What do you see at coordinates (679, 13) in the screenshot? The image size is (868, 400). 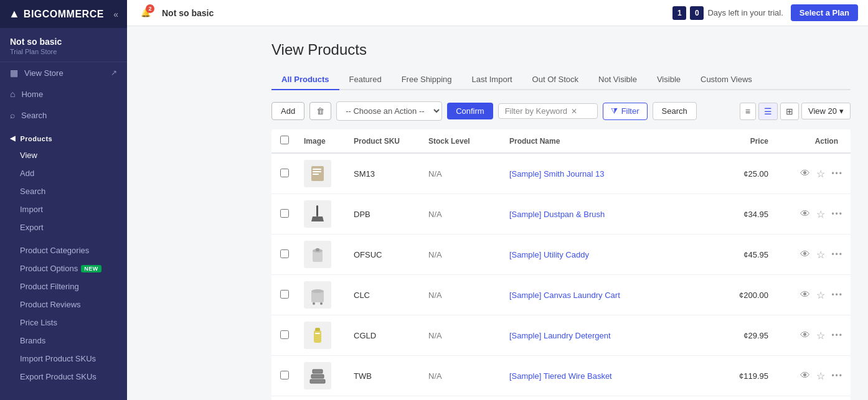 I see `trial-day-1: 1` at bounding box center [679, 13].